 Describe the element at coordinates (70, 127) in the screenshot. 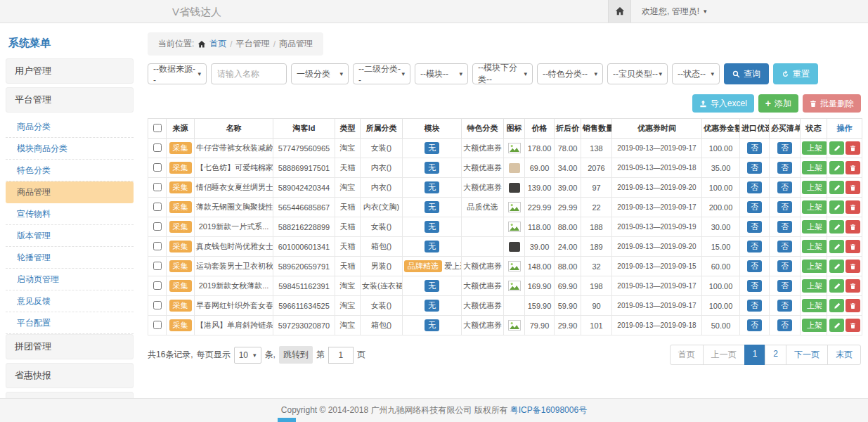

I see `sidebar-sub-item: 商品分类` at that location.